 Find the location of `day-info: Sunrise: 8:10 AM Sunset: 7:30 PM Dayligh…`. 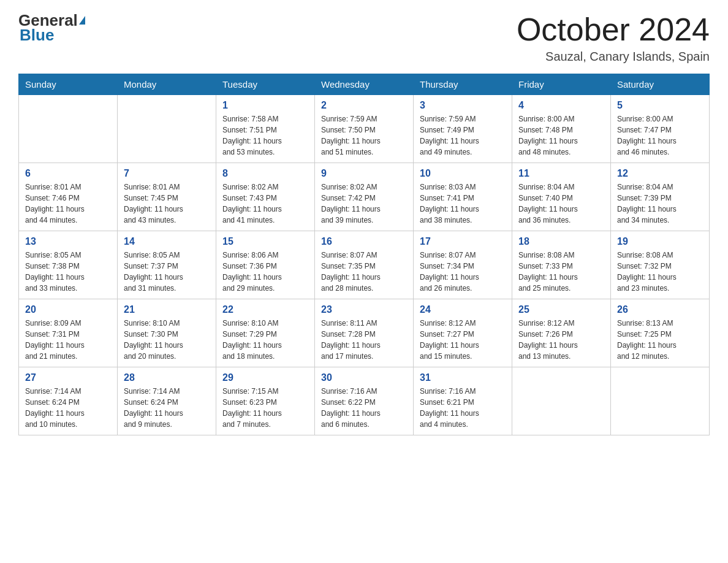

day-info: Sunrise: 8:10 AM Sunset: 7:30 PM Dayligh… is located at coordinates (167, 340).